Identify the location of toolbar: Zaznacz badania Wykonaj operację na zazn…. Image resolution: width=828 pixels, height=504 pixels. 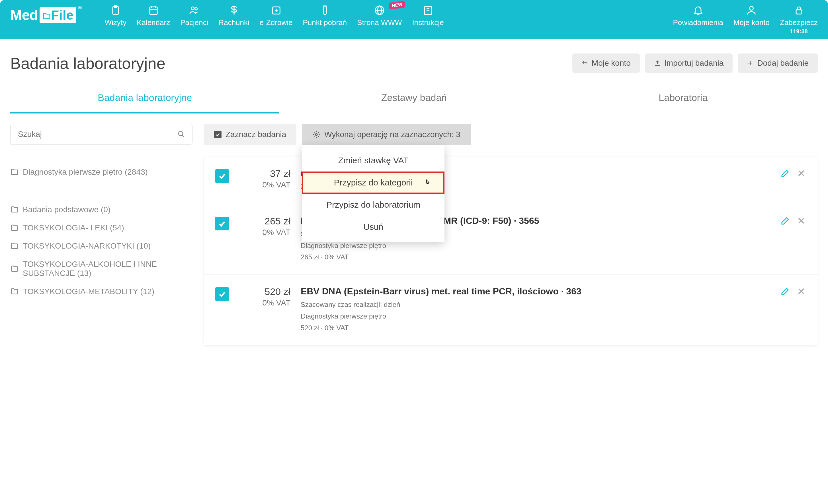
(511, 134).